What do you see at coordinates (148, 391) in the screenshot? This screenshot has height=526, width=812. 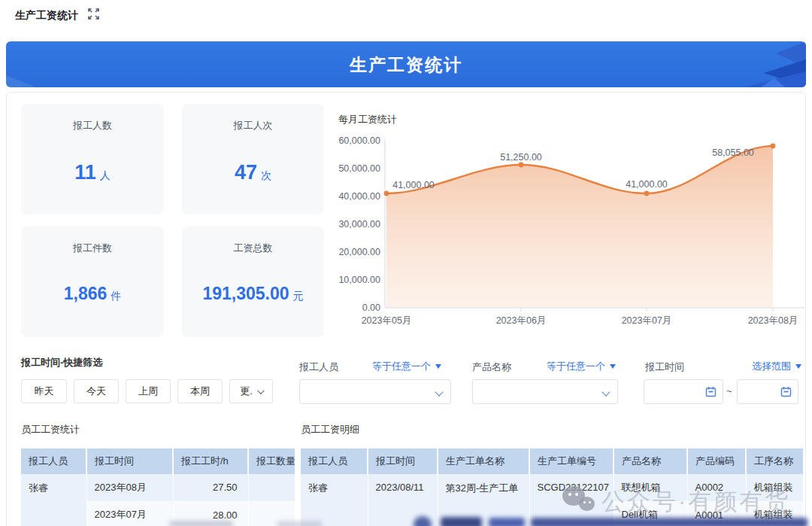 I see `quick-filter-last-week: 上周` at bounding box center [148, 391].